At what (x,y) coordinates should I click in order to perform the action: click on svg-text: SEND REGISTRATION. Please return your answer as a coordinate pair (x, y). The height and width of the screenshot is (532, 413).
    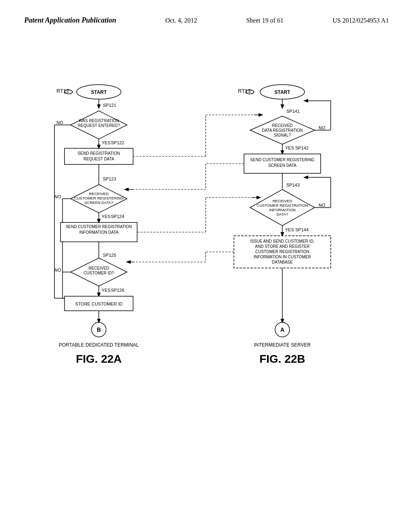
    Looking at the image, I should click on (99, 153).